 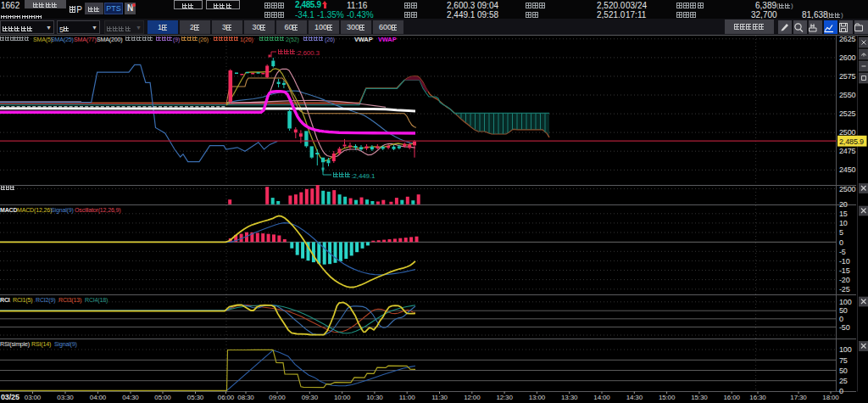 I want to click on svg-text: 20, so click(x=843, y=204).